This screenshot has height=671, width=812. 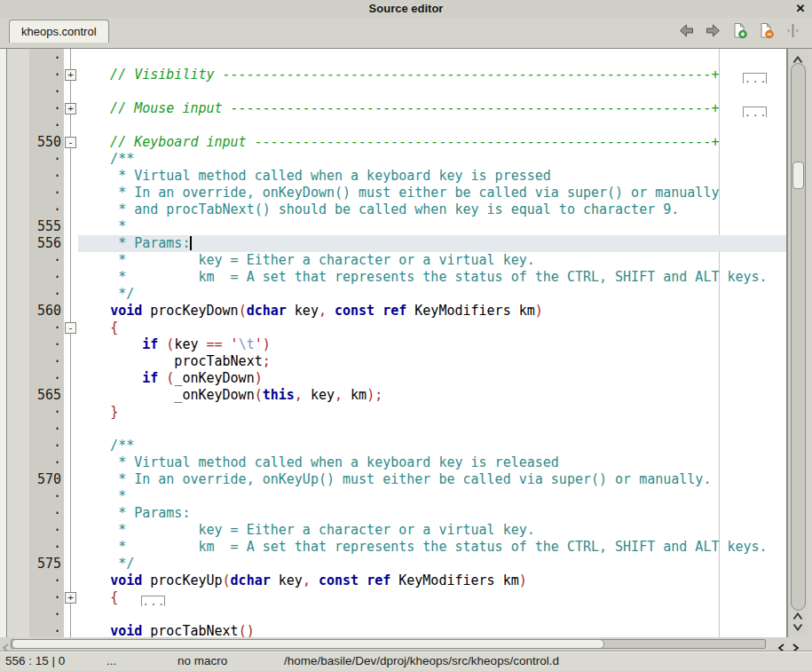 I want to click on code-line: 560 void procKeyDown(dchar key, const re…, so click(x=397, y=311).